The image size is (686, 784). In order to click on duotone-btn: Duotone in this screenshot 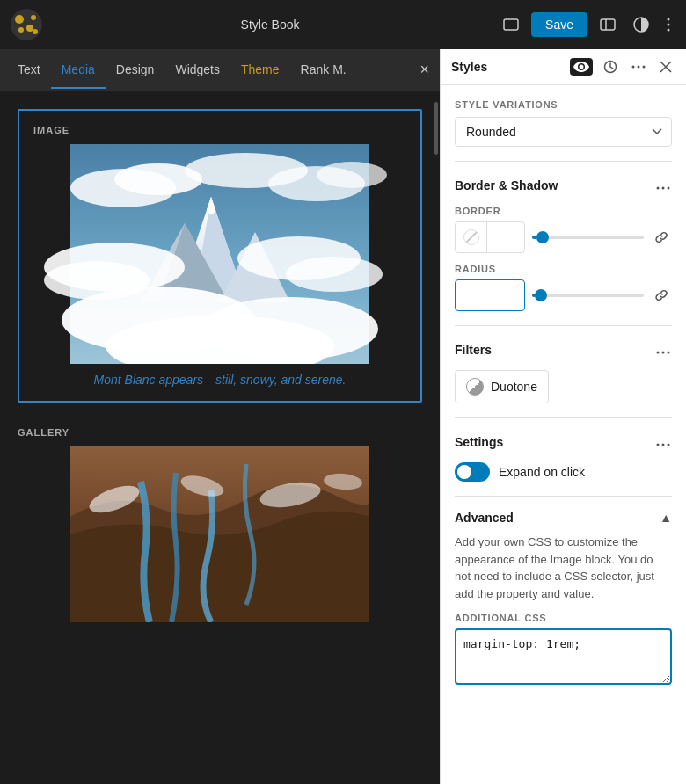, I will do `click(501, 387)`.